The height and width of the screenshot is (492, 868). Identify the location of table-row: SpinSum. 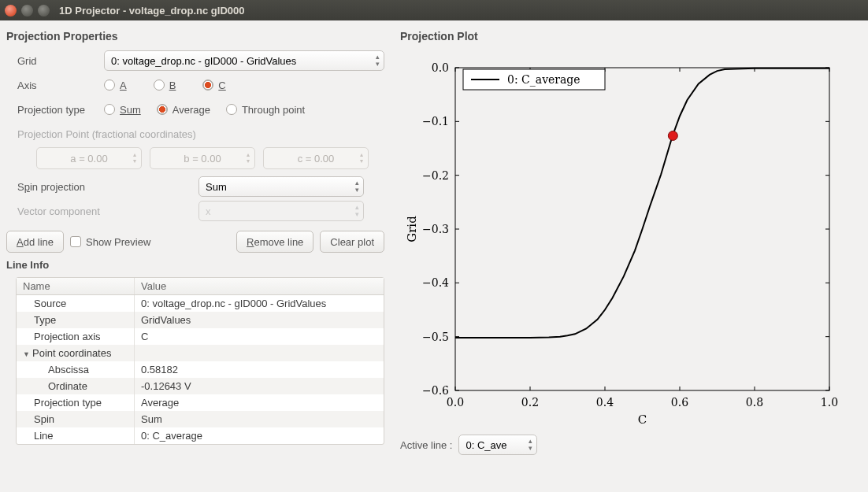
(200, 419).